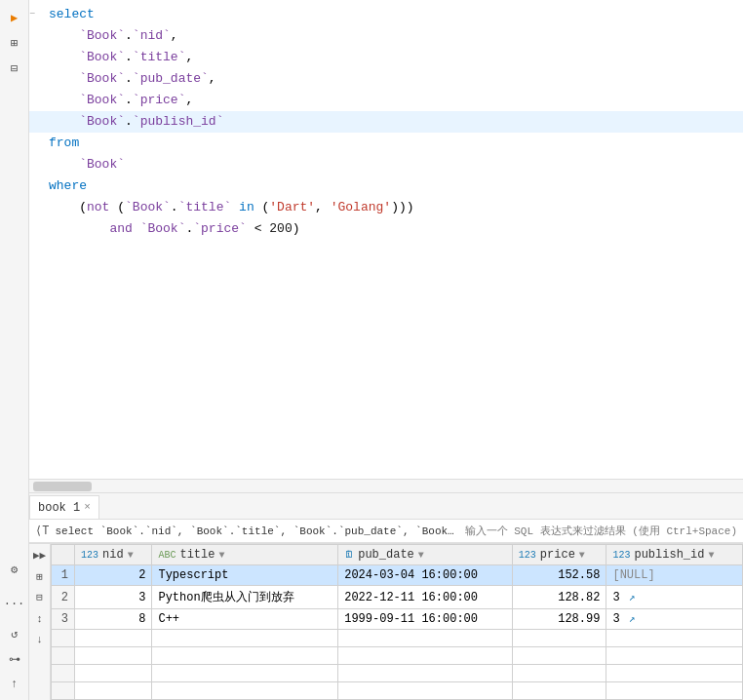 The width and height of the screenshot is (743, 700). Describe the element at coordinates (560, 575) in the screenshot. I see `cell-price-1: 152.58` at that location.